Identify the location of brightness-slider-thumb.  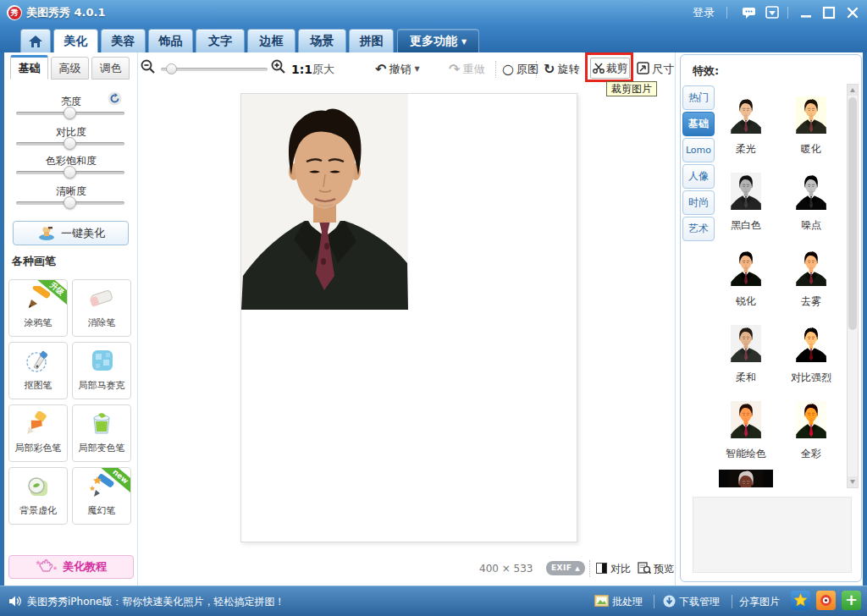
(69, 113).